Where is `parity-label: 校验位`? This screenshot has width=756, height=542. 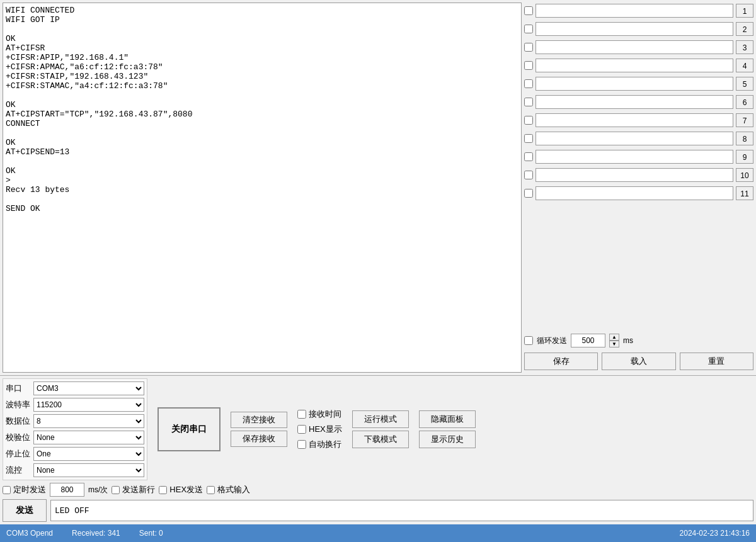 parity-label: 校验位 is located at coordinates (18, 438).